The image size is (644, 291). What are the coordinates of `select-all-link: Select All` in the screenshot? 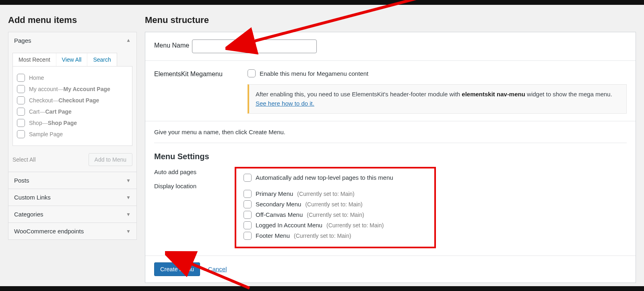 It's located at (24, 160).